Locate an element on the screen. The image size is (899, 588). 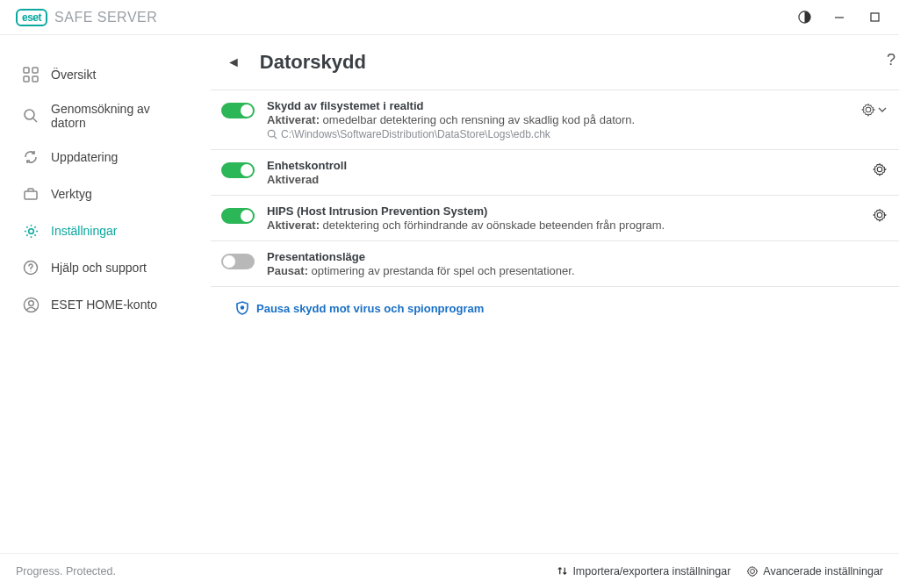
row-title: Presentationsläge is located at coordinates (579, 256).